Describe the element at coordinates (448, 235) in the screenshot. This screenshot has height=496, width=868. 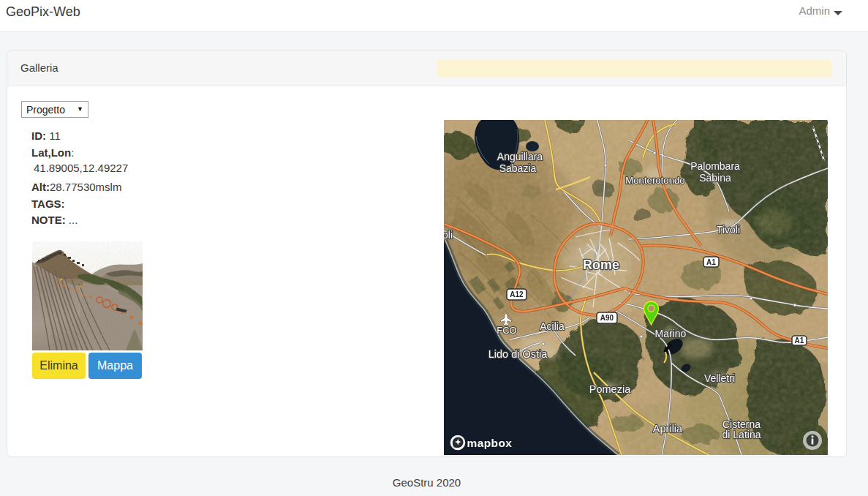
I see `svg-text: oli` at that location.